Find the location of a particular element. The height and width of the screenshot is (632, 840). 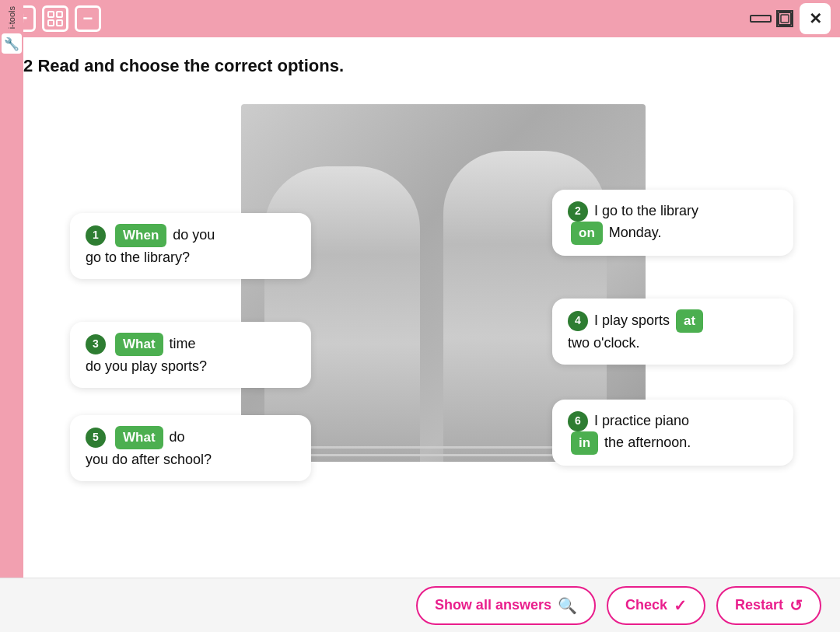

bubble-6-line1: 6 I practice piano is located at coordinates (673, 421).